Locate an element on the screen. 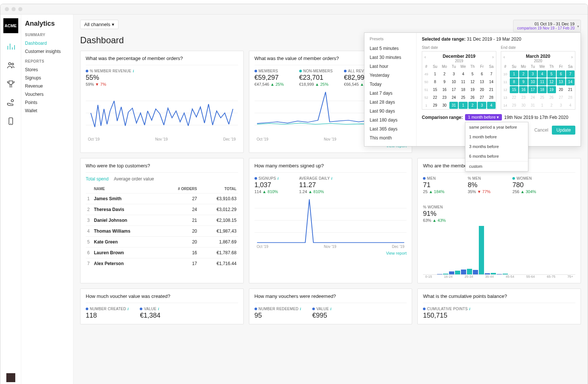 The image size is (588, 384). cal-day: 8 is located at coordinates (514, 82).